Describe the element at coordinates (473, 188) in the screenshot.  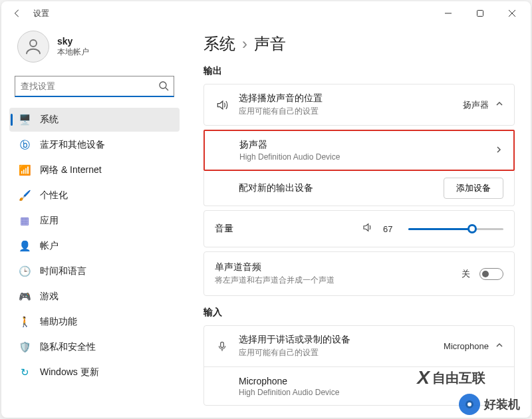
I see `add-device-button: 添加设备` at that location.